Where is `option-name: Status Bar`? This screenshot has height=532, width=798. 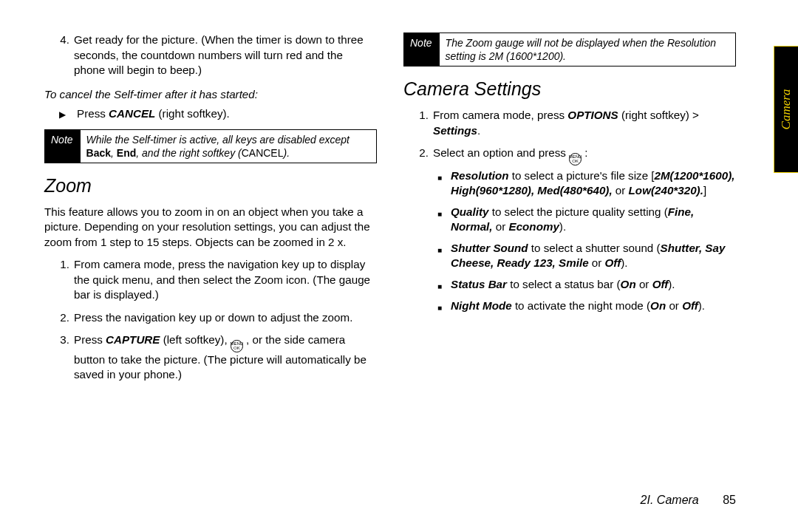
option-name: Status Bar is located at coordinates (479, 284).